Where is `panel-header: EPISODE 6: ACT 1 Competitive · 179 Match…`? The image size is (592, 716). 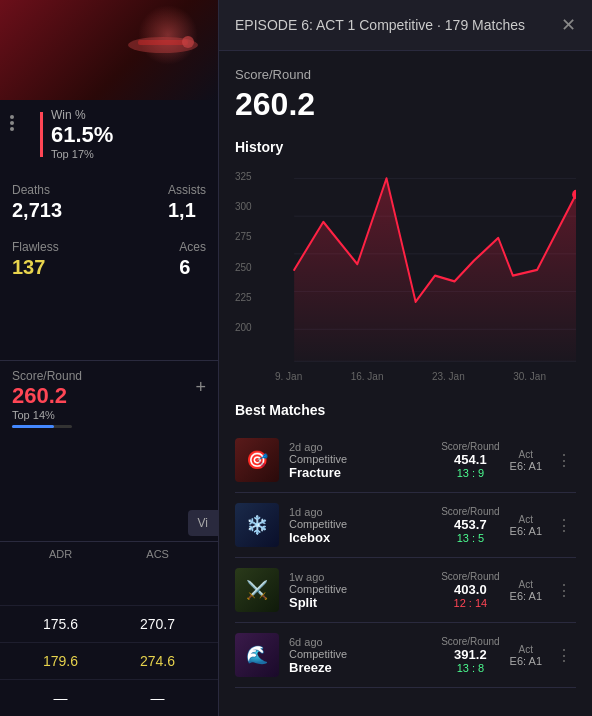 panel-header: EPISODE 6: ACT 1 Competitive · 179 Match… is located at coordinates (406, 26).